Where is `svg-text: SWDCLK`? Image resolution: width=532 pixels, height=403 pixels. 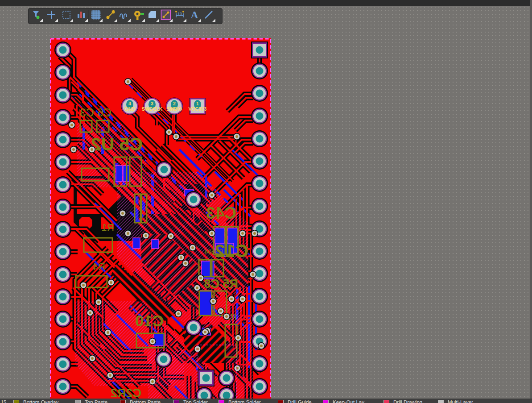
svg-text: SWDCLK is located at coordinates (152, 109).